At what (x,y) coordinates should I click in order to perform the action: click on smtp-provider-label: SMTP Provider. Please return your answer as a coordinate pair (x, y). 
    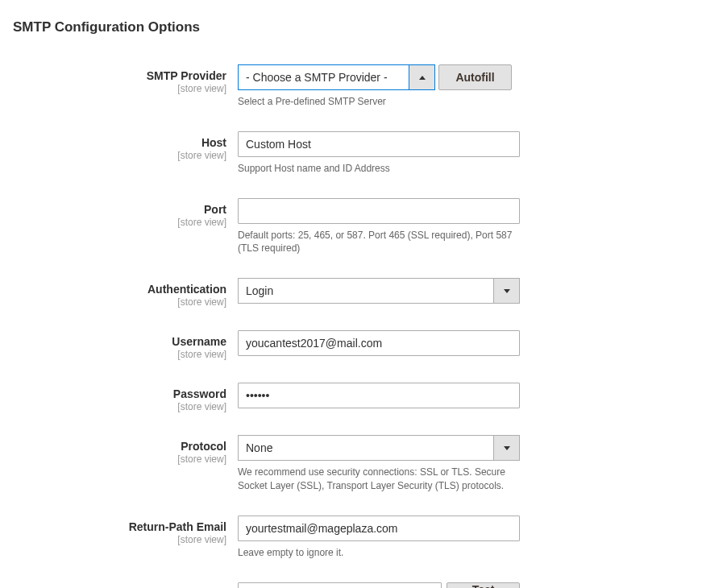
    Looking at the image, I should click on (113, 76).